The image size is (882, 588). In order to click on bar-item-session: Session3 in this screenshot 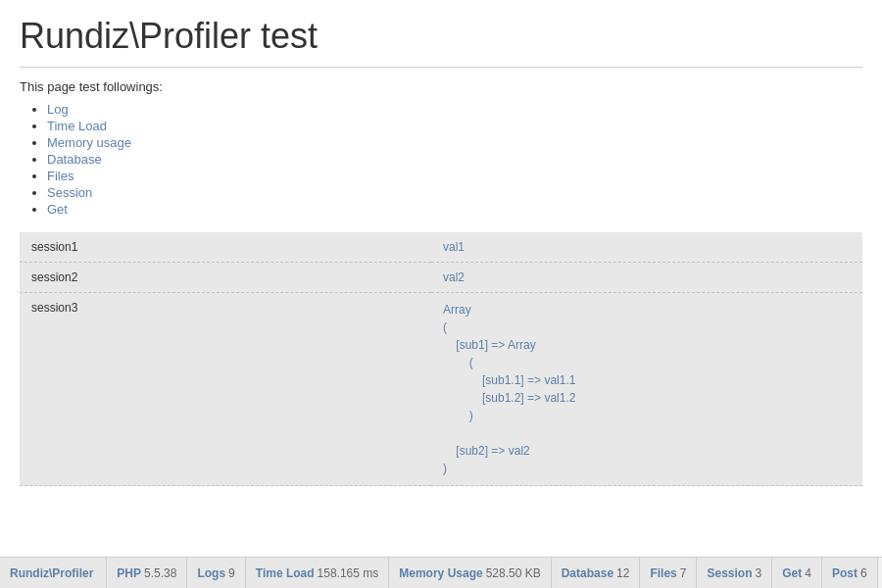, I will do `click(735, 572)`.